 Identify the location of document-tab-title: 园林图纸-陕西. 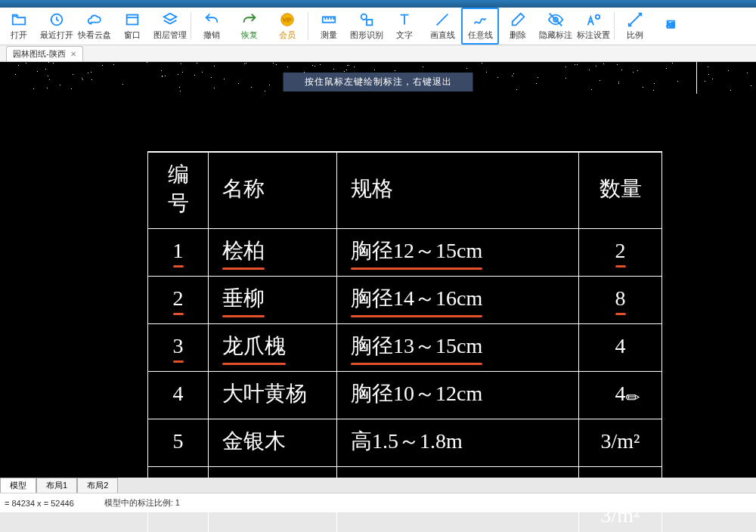
(39, 54).